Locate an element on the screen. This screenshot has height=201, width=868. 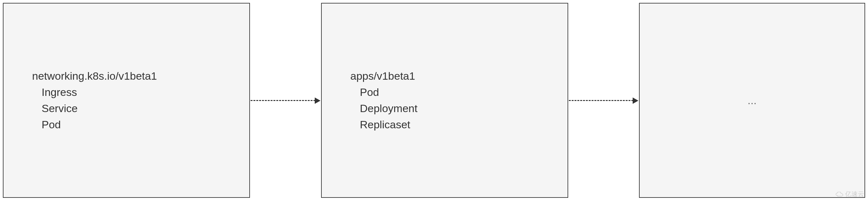
resource-list: Pod Deployment Replicaset is located at coordinates (459, 108).